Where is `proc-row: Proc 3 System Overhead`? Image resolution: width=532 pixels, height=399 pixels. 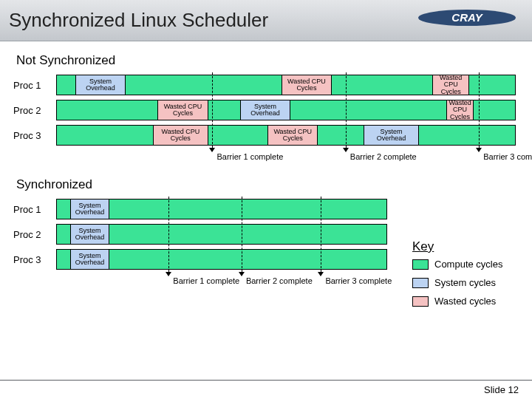 proc-row: Proc 3 System Overhead is located at coordinates (202, 259).